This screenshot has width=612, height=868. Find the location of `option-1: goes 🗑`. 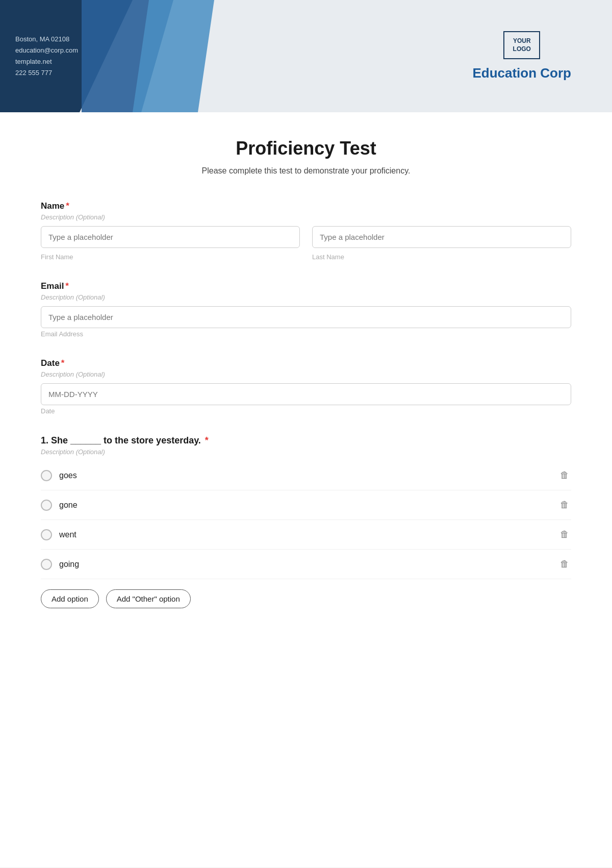

option-1: goes 🗑 is located at coordinates (306, 476).